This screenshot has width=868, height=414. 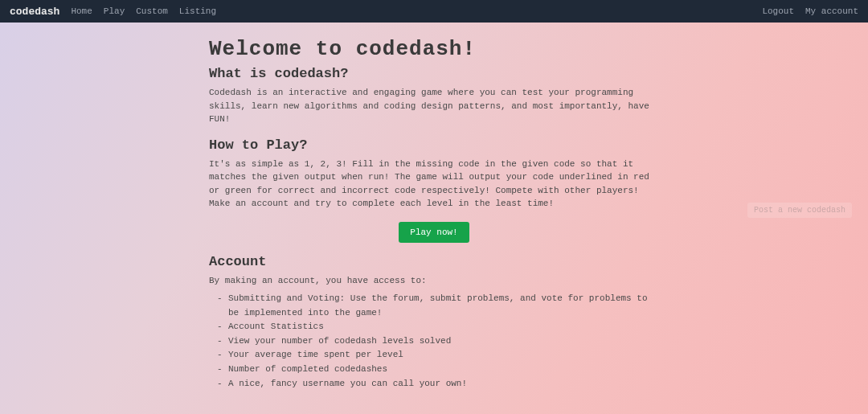 I want to click on heading-what-is: What is codedash?, so click(x=434, y=74).